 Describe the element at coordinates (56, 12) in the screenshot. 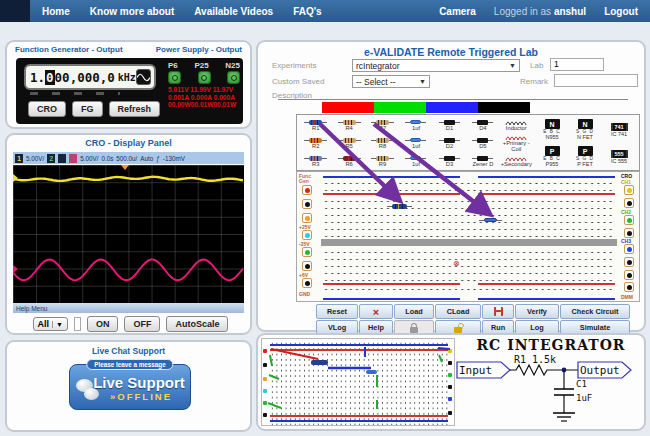

I see `nav-home: Home` at that location.